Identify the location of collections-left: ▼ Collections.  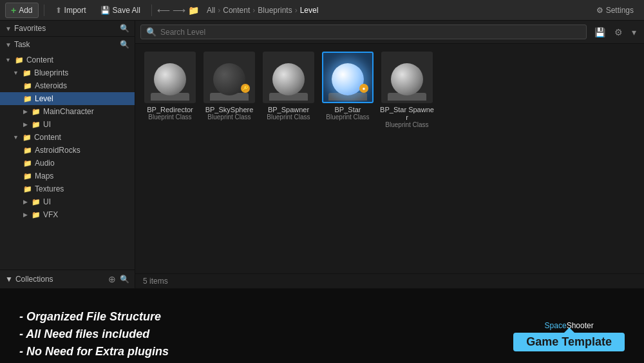
(30, 279).